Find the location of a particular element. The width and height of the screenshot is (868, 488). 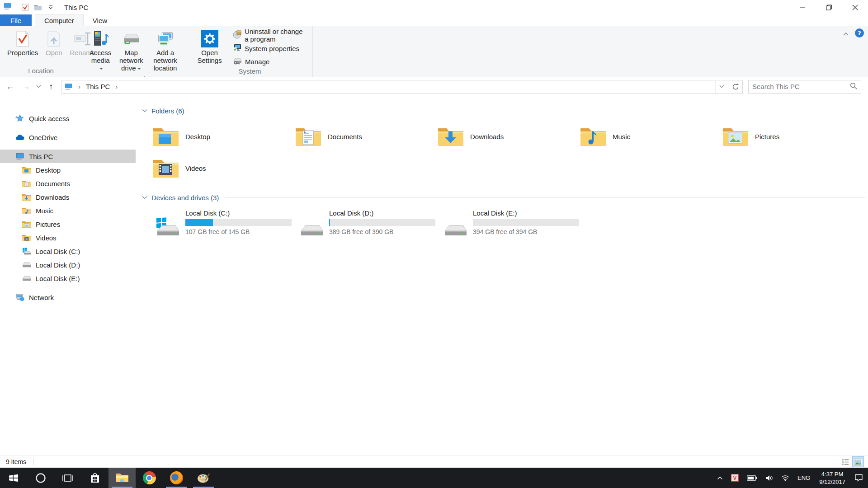

access-media-button: Access media is located at coordinates (100, 51).